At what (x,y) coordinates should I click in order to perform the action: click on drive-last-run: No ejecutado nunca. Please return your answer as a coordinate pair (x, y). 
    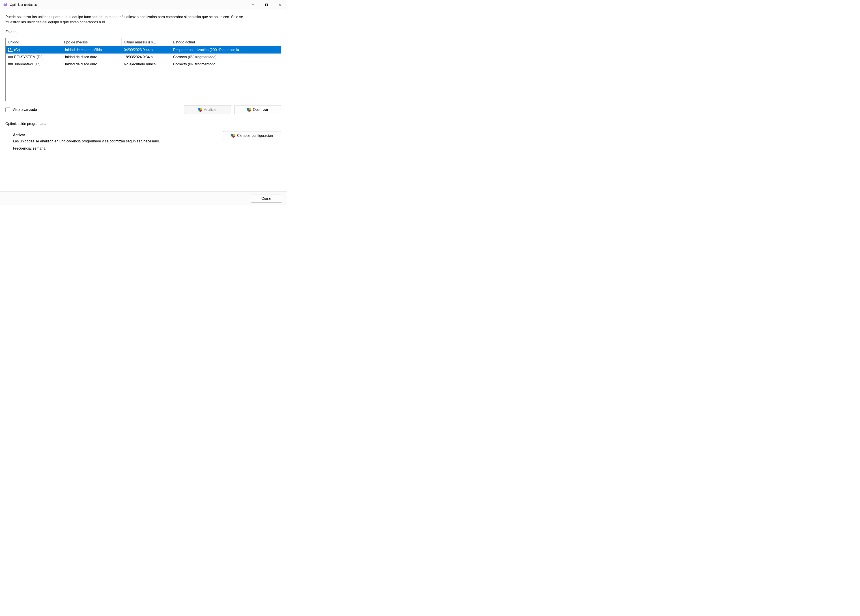
    Looking at the image, I should click on (146, 64).